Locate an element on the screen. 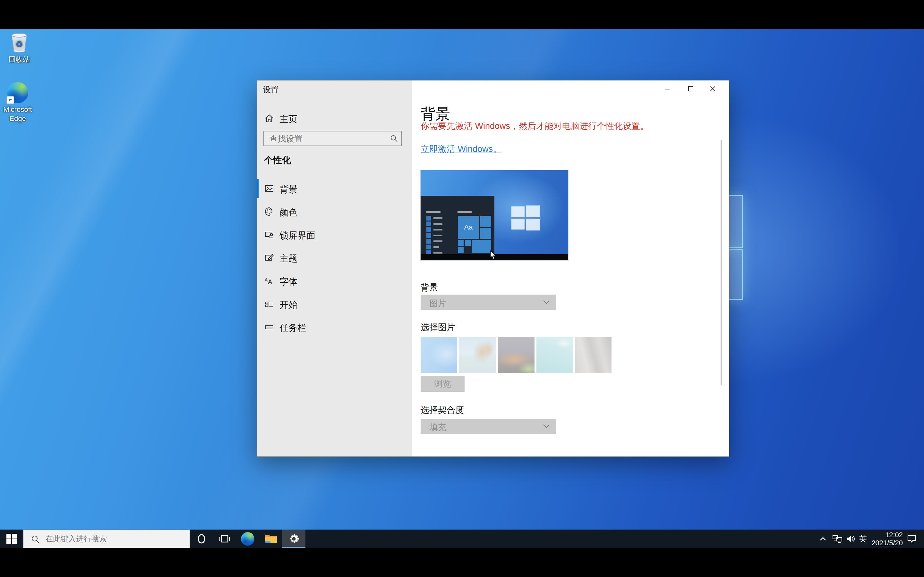 This screenshot has width=924, height=577. tray-date: 2021/5/20 is located at coordinates (887, 543).